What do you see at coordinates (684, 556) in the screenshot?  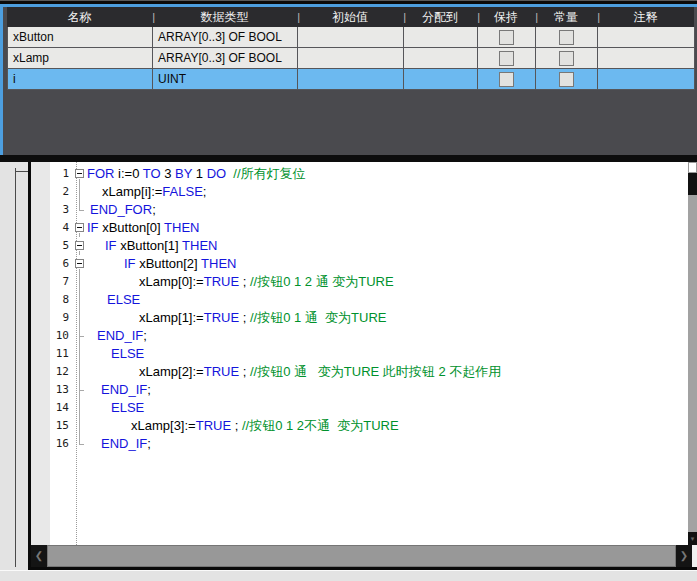 I see `scroll-right-button: ❯` at bounding box center [684, 556].